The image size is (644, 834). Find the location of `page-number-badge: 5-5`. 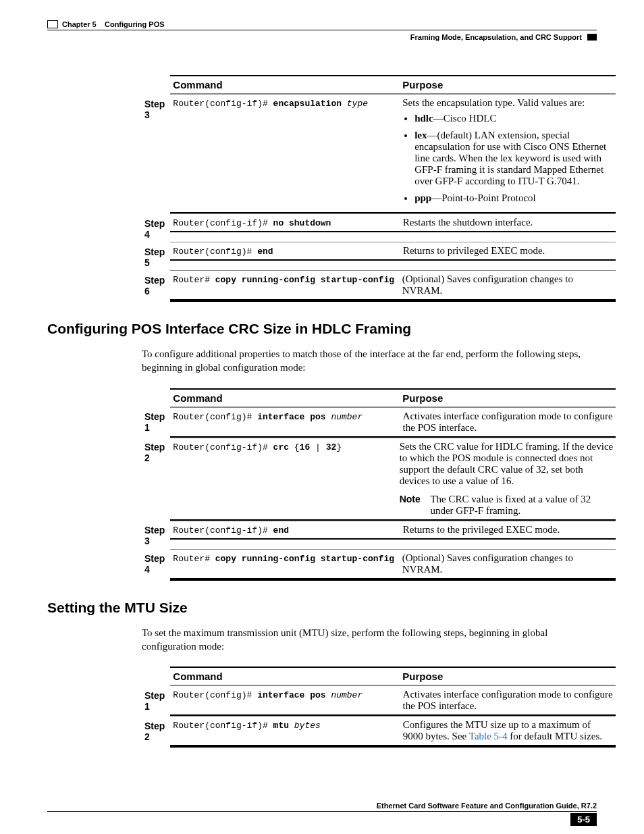

page-number-badge: 5-5 is located at coordinates (583, 820).